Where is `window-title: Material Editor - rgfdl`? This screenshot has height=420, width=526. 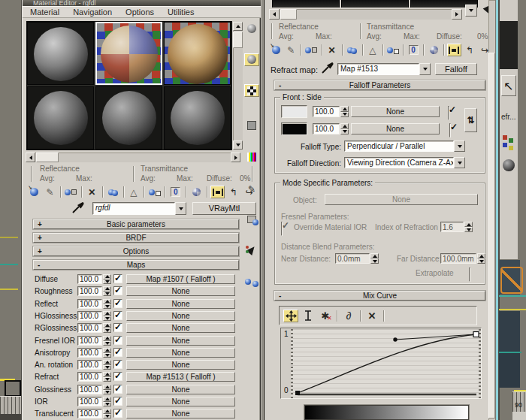
window-title: Material Editor - rgfdl is located at coordinates (141, 3).